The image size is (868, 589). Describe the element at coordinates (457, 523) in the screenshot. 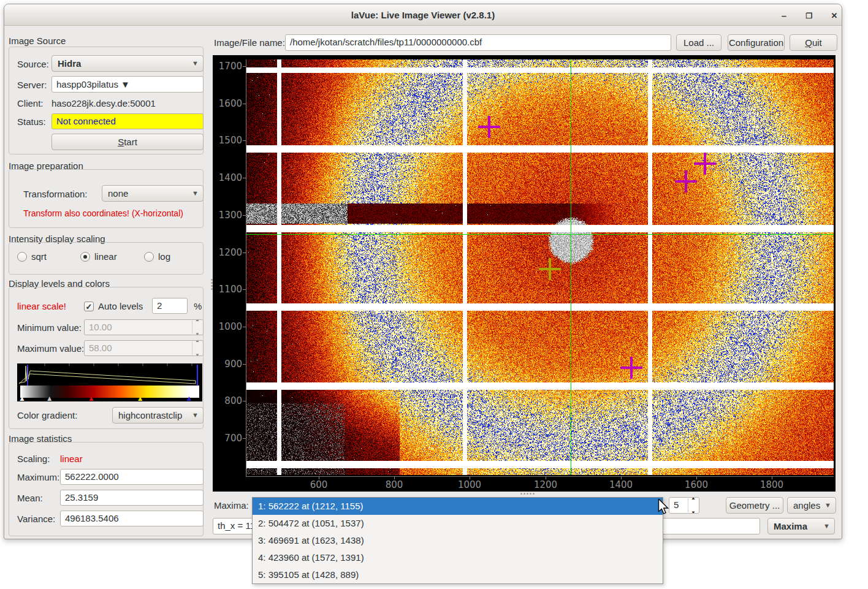

I see `maxima-popup-item: 2: 504472 at (644, 588)` at that location.